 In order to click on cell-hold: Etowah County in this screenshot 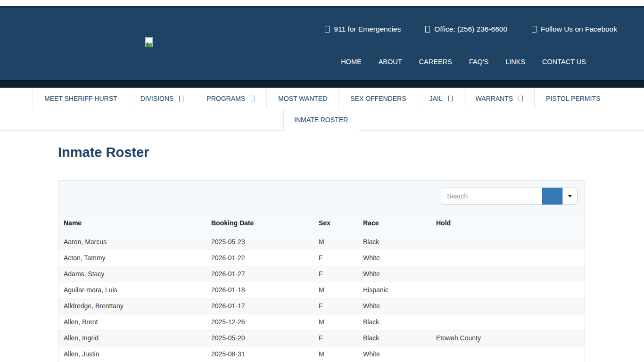, I will do `click(508, 338)`.